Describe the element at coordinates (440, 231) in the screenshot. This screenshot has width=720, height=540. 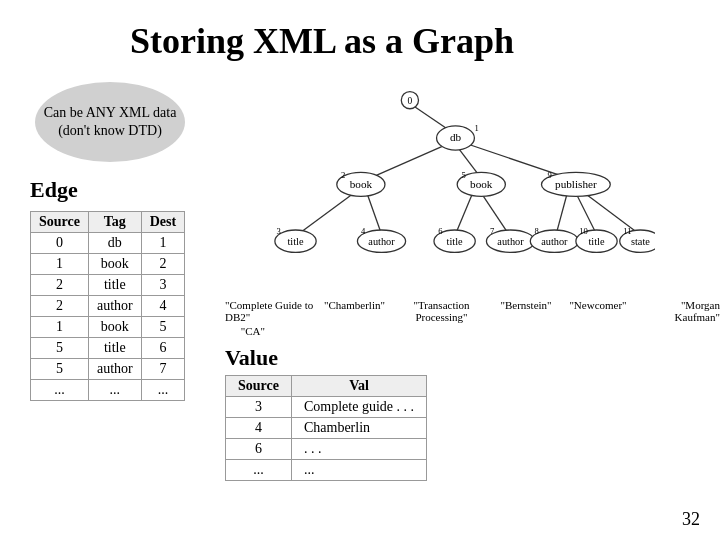
I see `svg-text: 6` at that location.